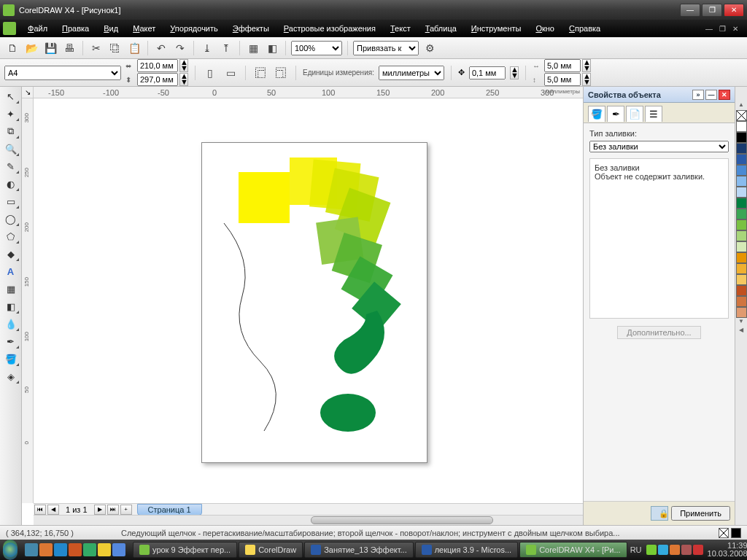  I want to click on freehand-tool: ✎, so click(11, 166).